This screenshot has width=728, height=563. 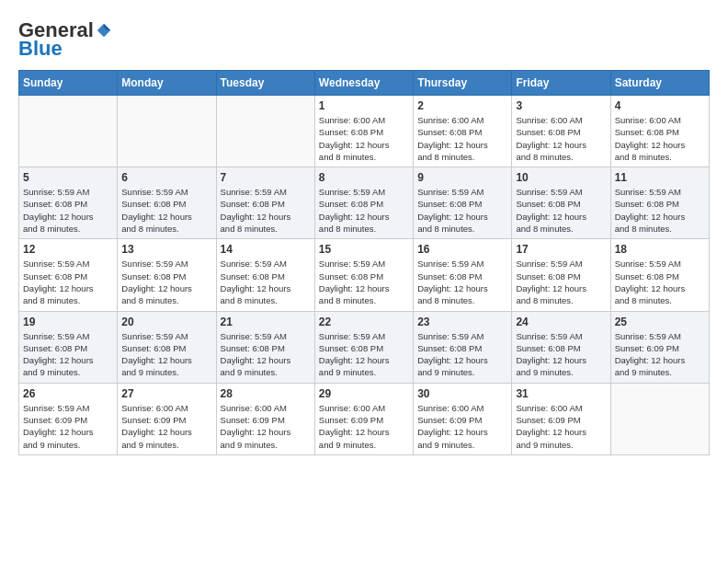 I want to click on calendar-cell: 18Sunrise: 5:59 AMSunset: 6:08 PMDayligh…, so click(x=660, y=275).